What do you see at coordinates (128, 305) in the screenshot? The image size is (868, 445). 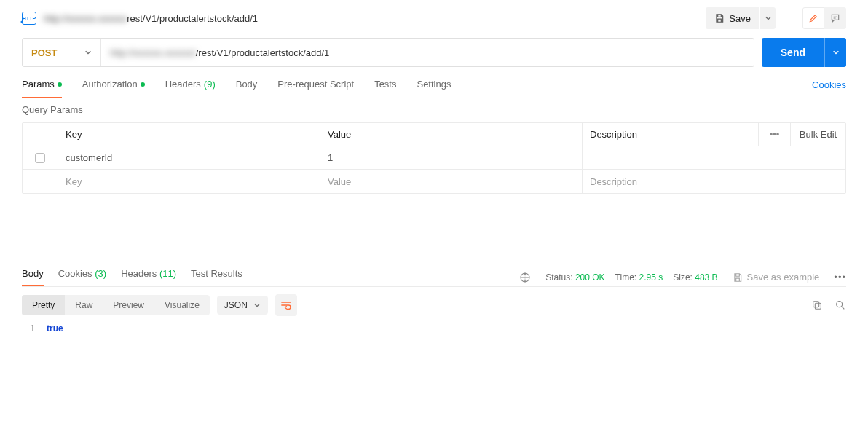 I see `view-preview: Preview` at bounding box center [128, 305].